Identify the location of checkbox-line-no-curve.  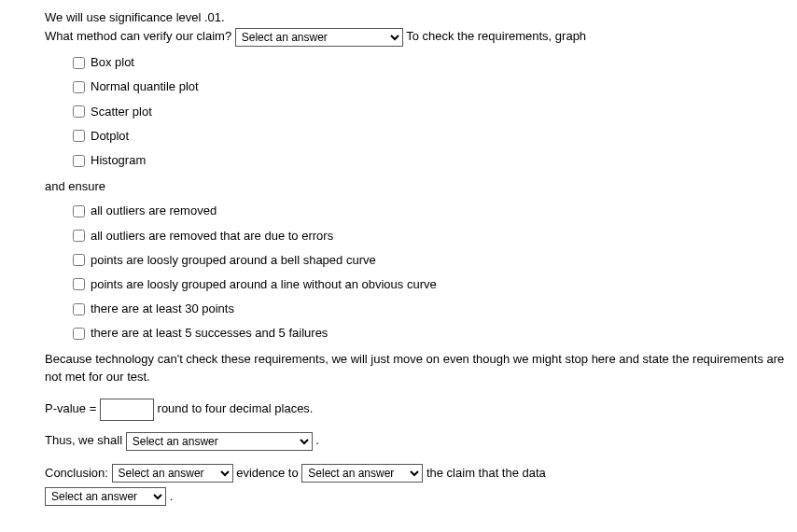
(78, 284).